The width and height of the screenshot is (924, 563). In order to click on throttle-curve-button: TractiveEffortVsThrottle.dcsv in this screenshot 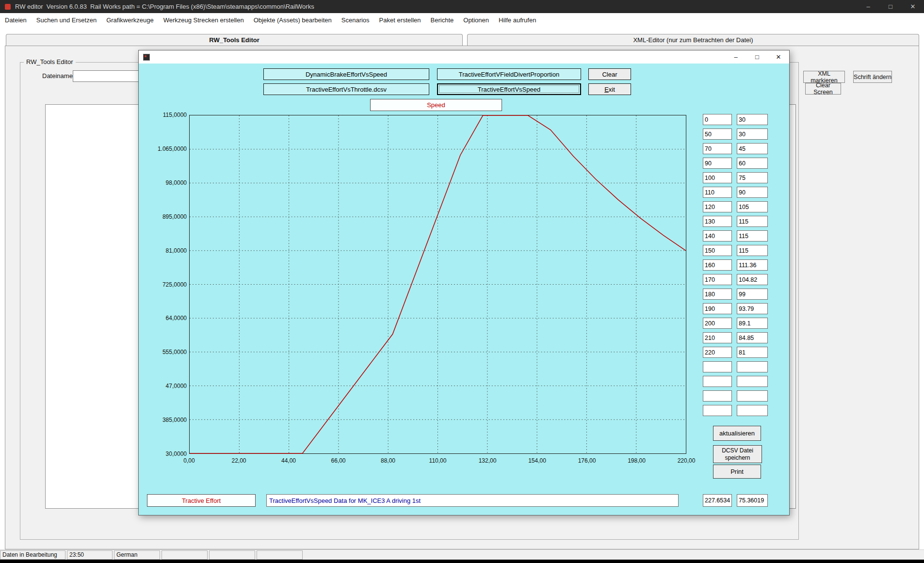, I will do `click(346, 89)`.